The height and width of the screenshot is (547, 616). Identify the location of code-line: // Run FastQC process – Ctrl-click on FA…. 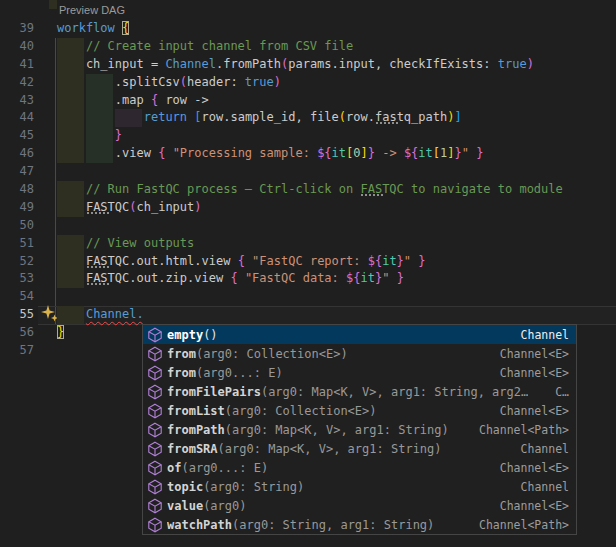
(336, 190).